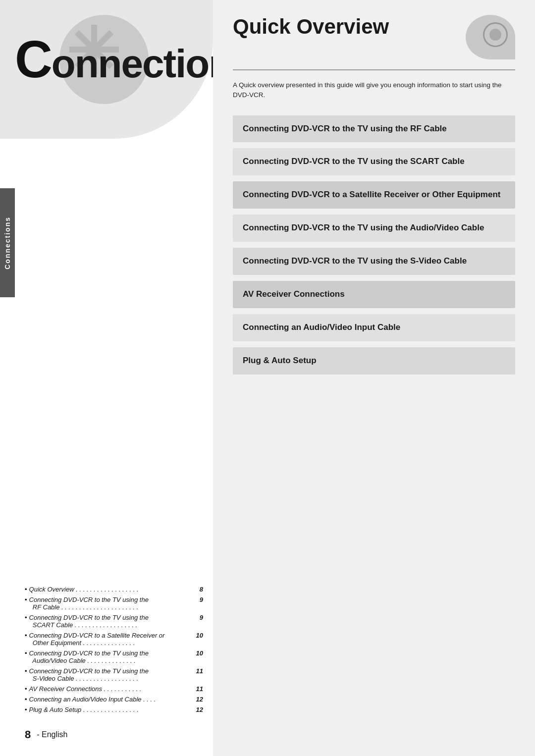 Image resolution: width=535 pixels, height=756 pixels. I want to click on section-card-svideo: Connecting DVD-VCR to the TV using the S…, so click(374, 262).